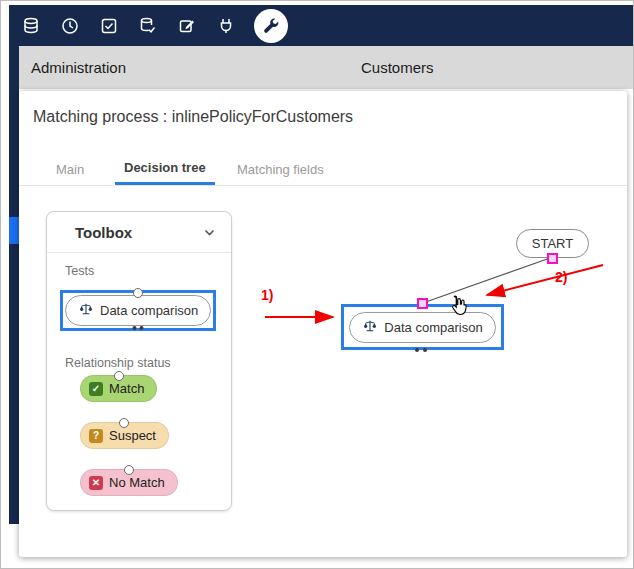 The image size is (634, 569). I want to click on database-check-icon, so click(148, 26).